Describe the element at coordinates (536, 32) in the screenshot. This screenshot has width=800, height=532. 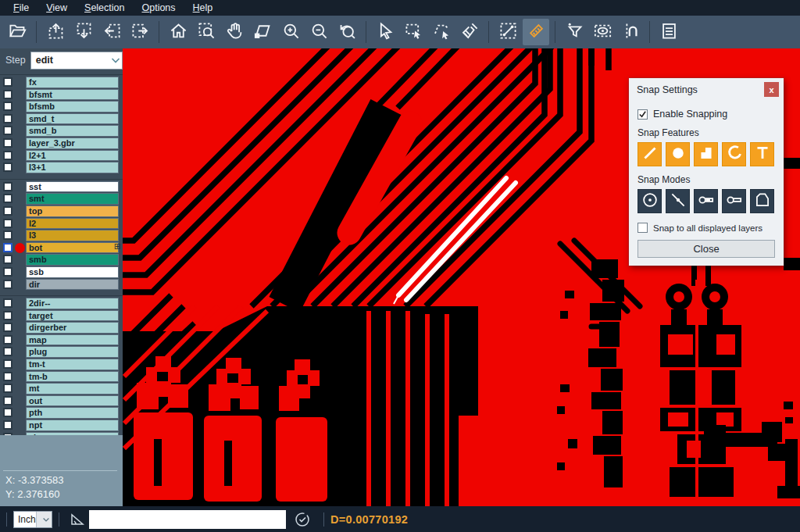
I see `ruler-button` at that location.